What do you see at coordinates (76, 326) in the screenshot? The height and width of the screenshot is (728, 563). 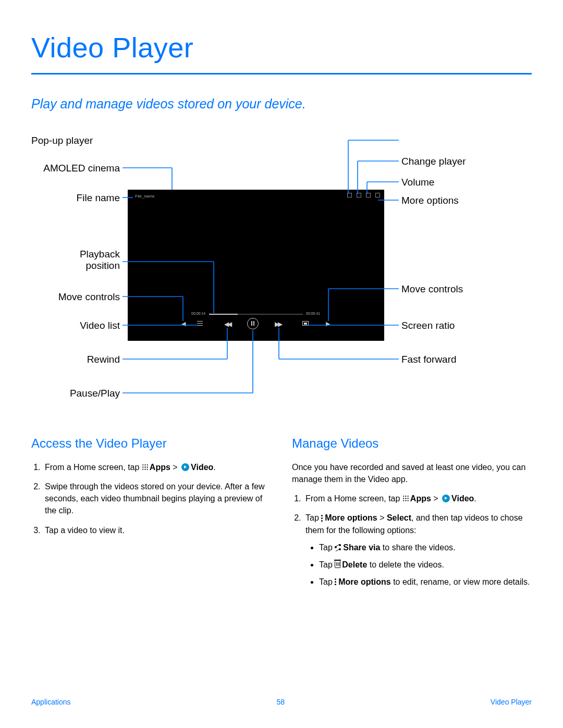 I see `label-videolist: Video list` at bounding box center [76, 326].